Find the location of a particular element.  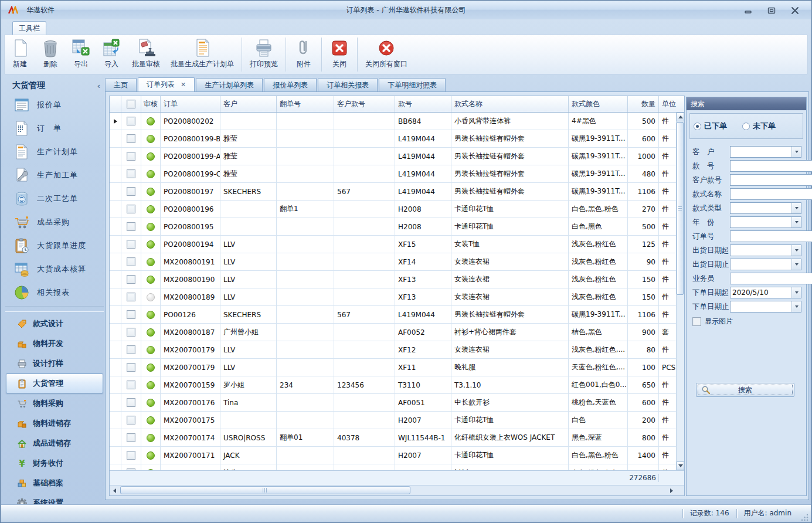

table-row: MX200700159罗小姐234123456T3110T3.1.10红色001… is located at coordinates (397, 385).